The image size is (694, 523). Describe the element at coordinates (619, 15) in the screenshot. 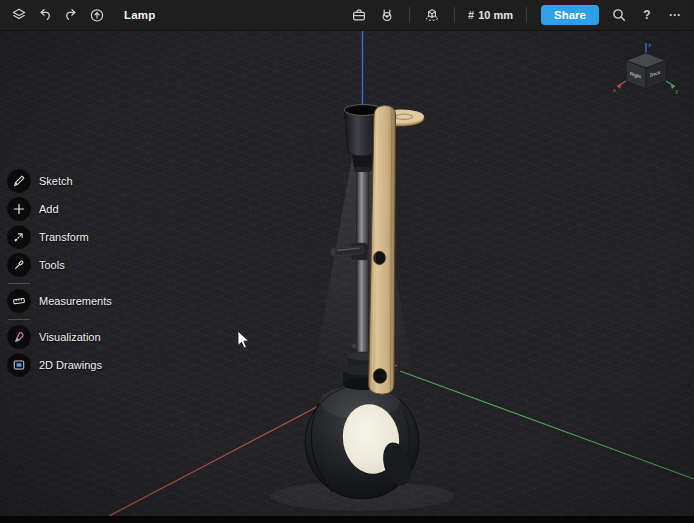

I see `search-button` at that location.